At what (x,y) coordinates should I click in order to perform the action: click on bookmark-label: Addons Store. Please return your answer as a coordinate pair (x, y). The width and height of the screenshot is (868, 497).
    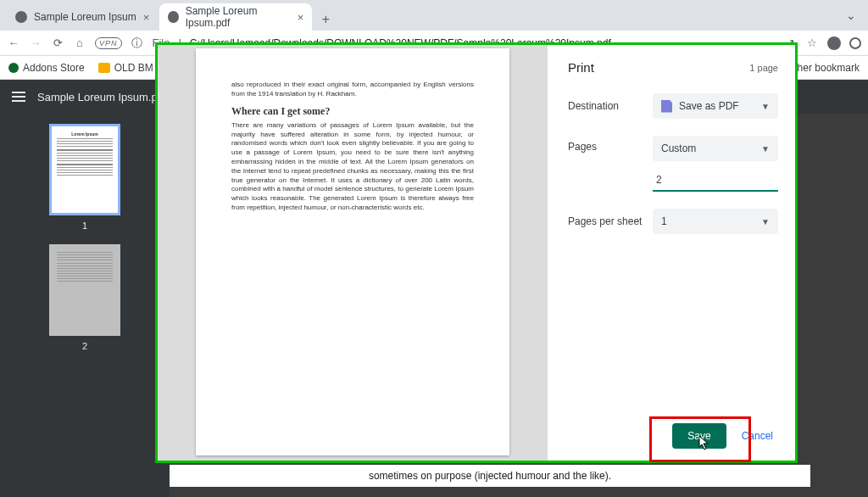
    Looking at the image, I should click on (54, 68).